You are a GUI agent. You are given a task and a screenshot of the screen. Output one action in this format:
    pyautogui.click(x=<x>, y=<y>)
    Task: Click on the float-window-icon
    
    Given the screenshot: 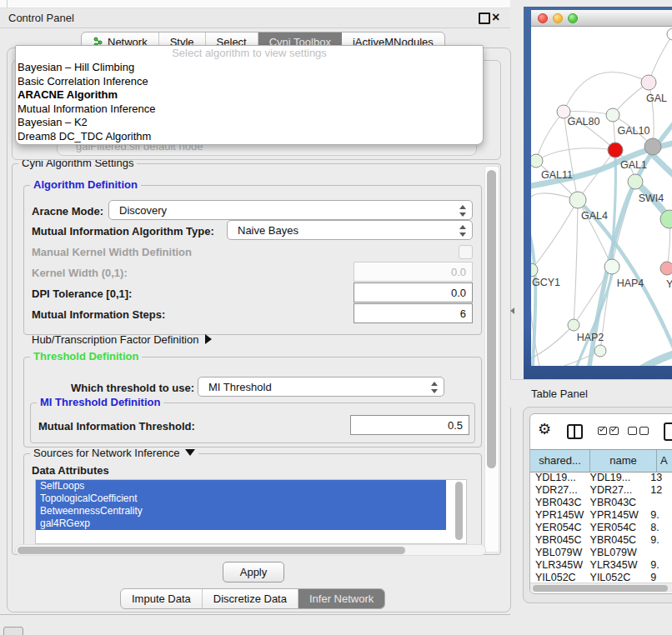 What is the action you would take?
    pyautogui.click(x=484, y=18)
    